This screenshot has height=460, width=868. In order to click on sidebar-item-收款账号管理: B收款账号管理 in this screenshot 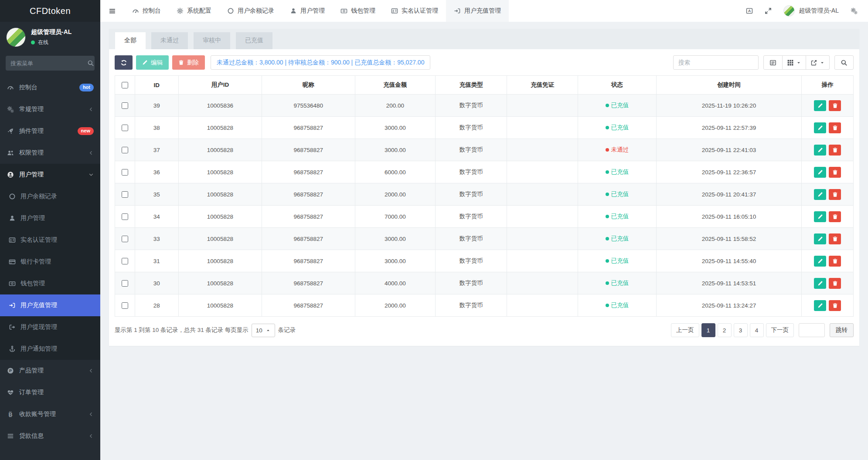, I will do `click(50, 414)`.